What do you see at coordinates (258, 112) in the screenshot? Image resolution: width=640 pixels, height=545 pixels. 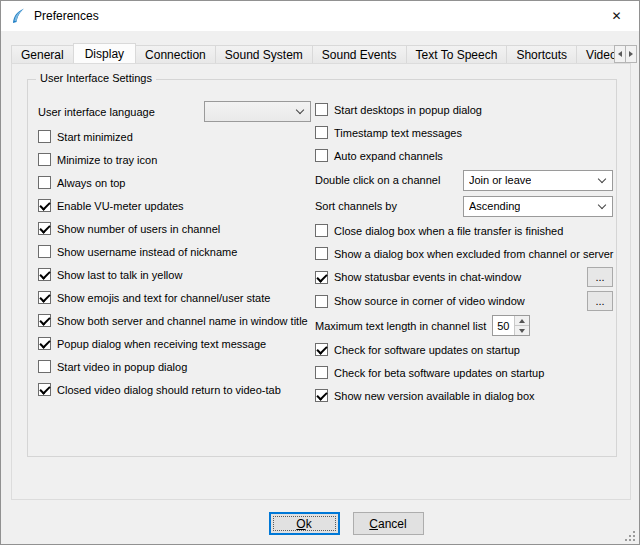 I see `language-dropdown` at bounding box center [258, 112].